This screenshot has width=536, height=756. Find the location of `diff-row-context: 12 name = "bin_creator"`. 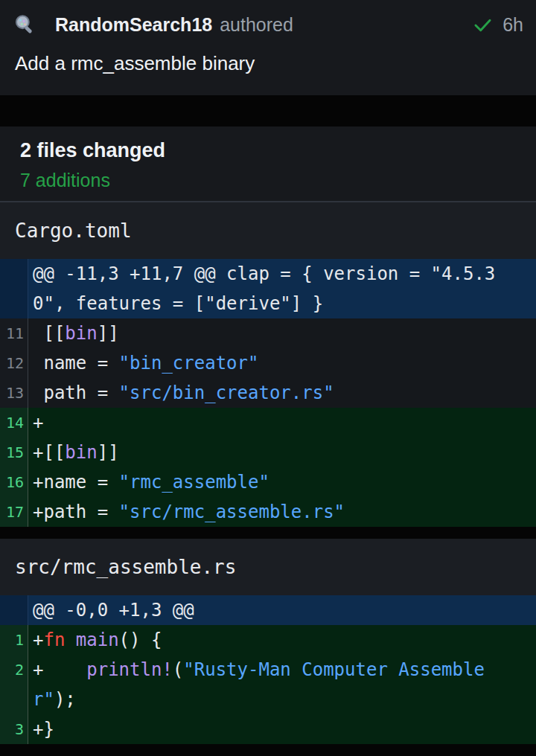

diff-row-context: 12 name = "bin_creator" is located at coordinates (268, 363).